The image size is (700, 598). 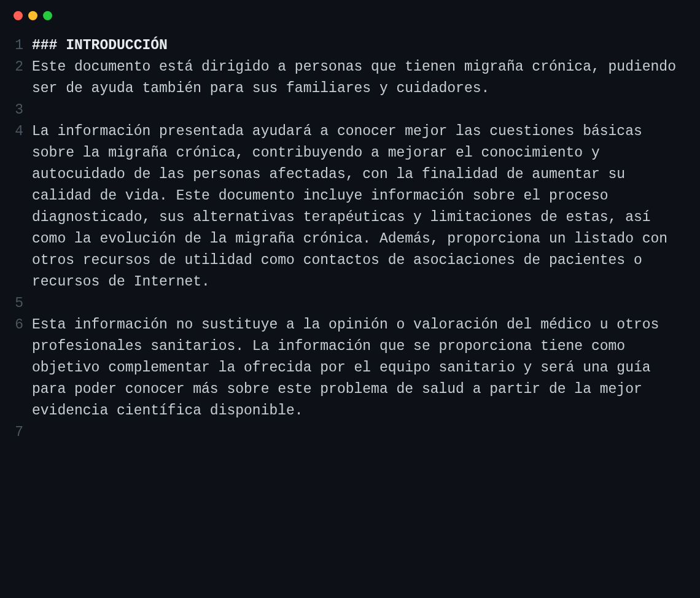 What do you see at coordinates (341, 432) in the screenshot?
I see `editor-line: 7` at bounding box center [341, 432].